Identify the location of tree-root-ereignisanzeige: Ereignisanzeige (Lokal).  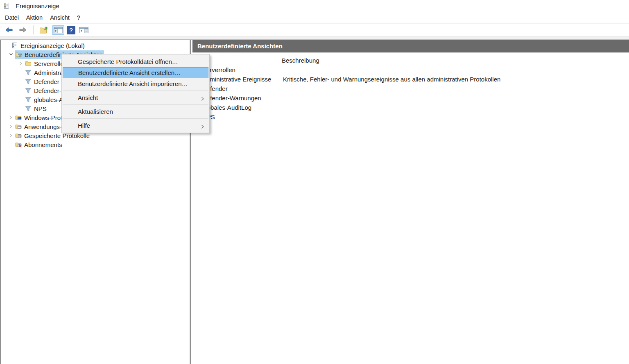
(95, 45).